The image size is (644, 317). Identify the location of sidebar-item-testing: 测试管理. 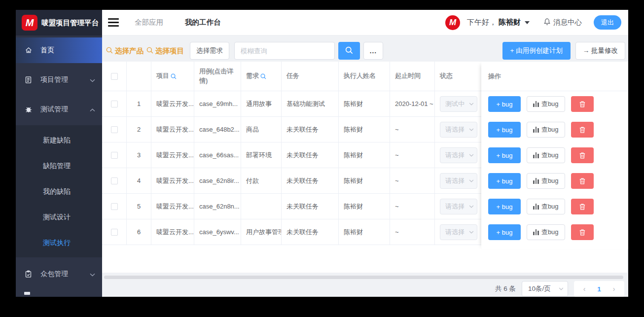
(59, 109).